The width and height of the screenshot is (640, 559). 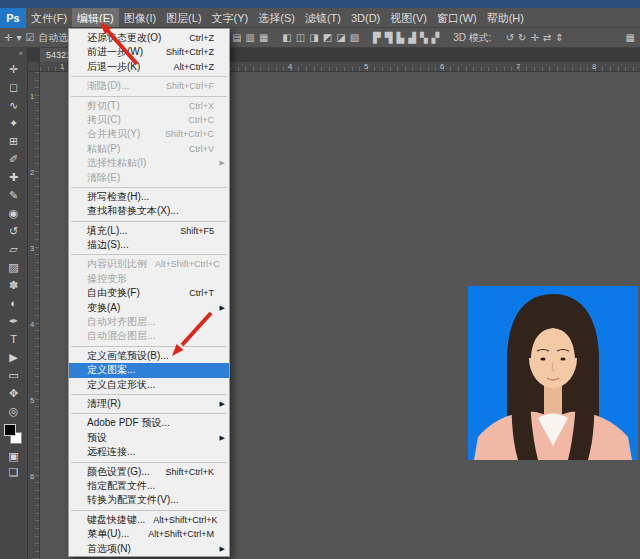 What do you see at coordinates (184, 18) in the screenshot?
I see `menu-layer: 图层(L)` at bounding box center [184, 18].